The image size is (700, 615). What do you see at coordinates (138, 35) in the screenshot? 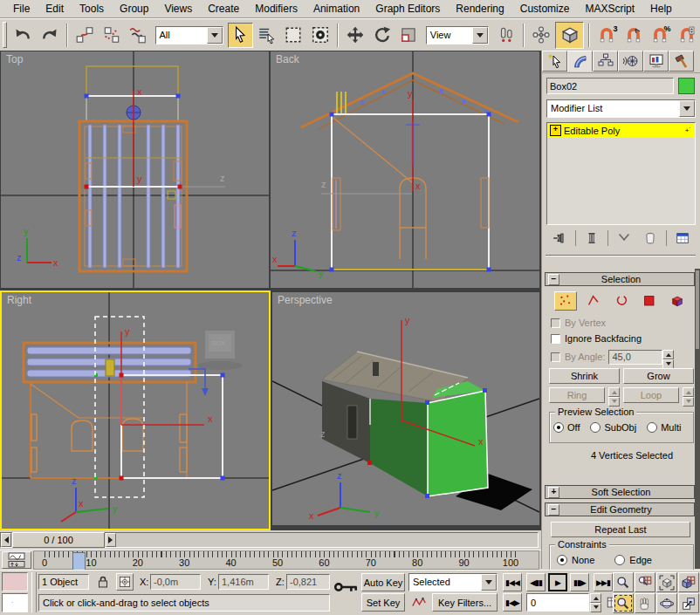
I see `bind-to-space-warp-button` at bounding box center [138, 35].